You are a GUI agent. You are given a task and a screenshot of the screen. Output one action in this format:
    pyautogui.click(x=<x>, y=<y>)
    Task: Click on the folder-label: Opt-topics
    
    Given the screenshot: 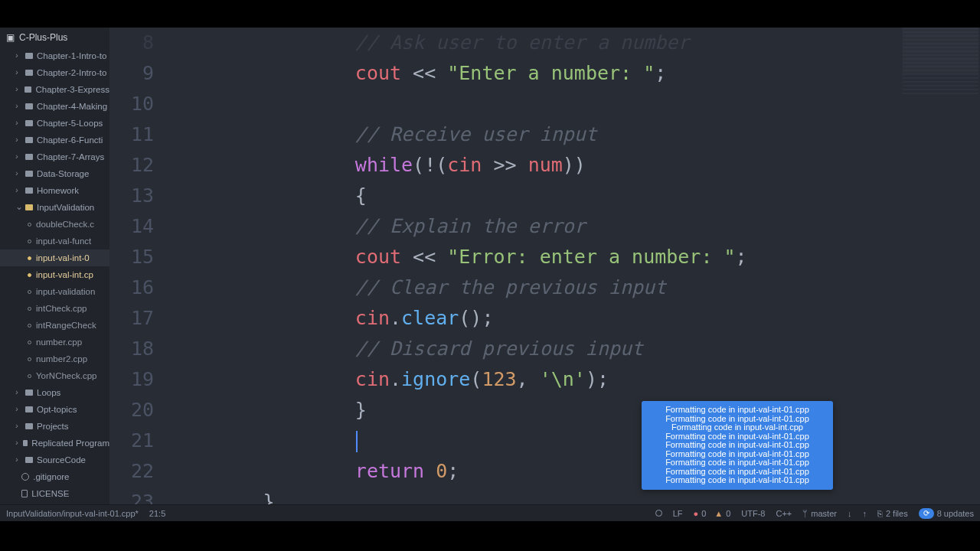 What is the action you would take?
    pyautogui.click(x=57, y=409)
    